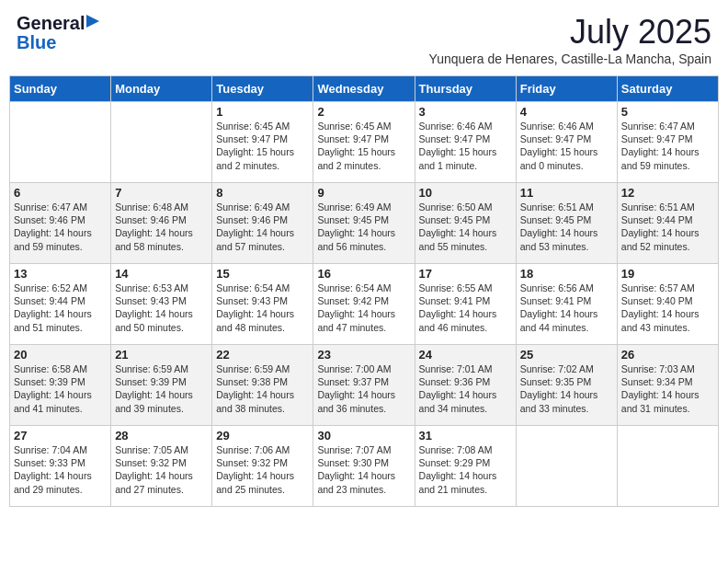 The height and width of the screenshot is (563, 728). What do you see at coordinates (465, 388) in the screenshot?
I see `day-info: Sunrise: 7:01 AM Sunset: 9:36 PM Dayligh…` at bounding box center [465, 388].